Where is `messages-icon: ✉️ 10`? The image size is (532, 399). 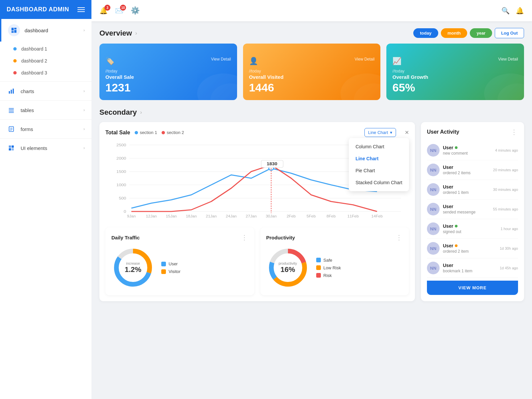
messages-icon: ✉️ 10 is located at coordinates (119, 11).